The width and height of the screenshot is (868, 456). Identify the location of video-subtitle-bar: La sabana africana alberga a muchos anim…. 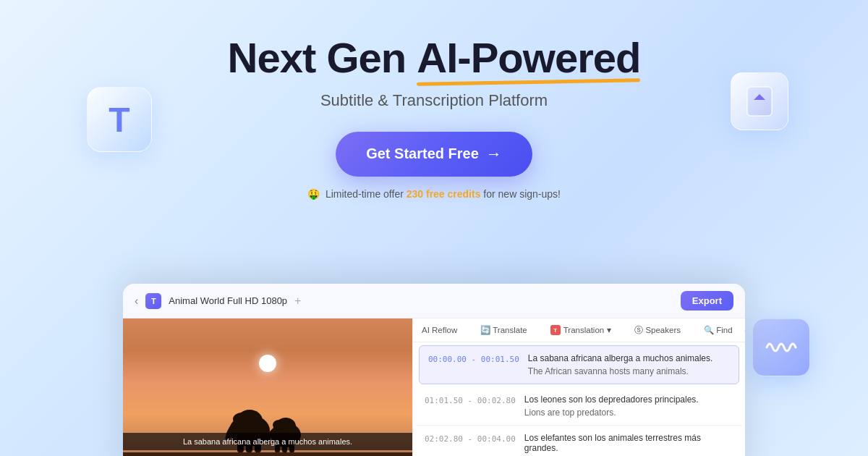
(268, 442).